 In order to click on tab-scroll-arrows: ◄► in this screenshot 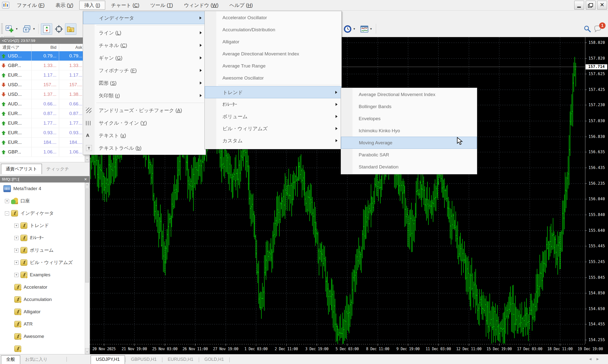, I will do `click(596, 359)`.